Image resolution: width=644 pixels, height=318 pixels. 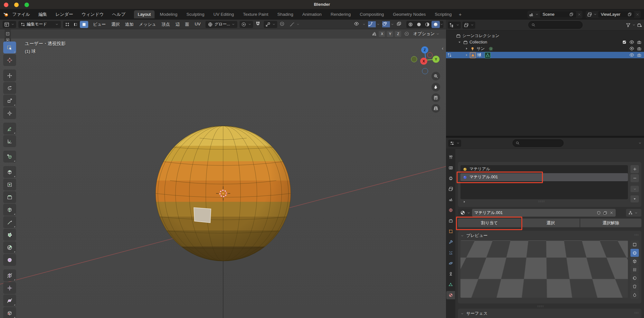 What do you see at coordinates (464, 202) in the screenshot?
I see `expand-icon` at bounding box center [464, 202].